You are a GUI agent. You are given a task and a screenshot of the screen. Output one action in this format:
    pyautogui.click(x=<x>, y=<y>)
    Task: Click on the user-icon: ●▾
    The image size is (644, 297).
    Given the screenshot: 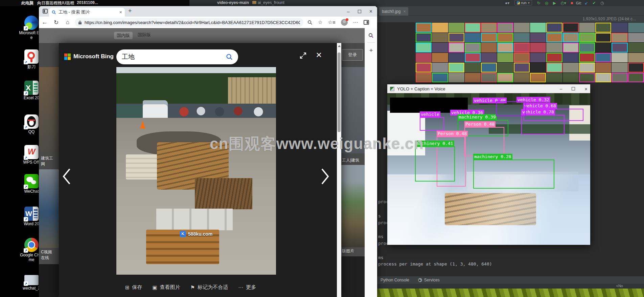 What is the action you would take?
    pyautogui.click(x=507, y=3)
    